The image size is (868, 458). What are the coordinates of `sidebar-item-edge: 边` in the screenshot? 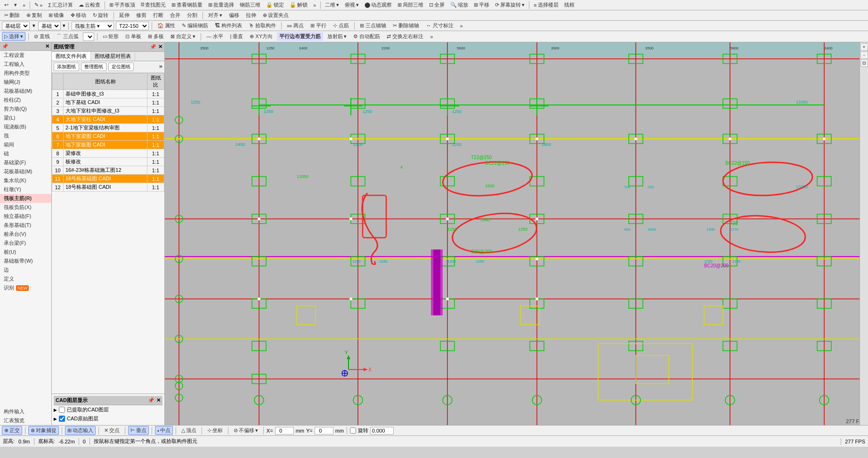 It's located at (25, 270).